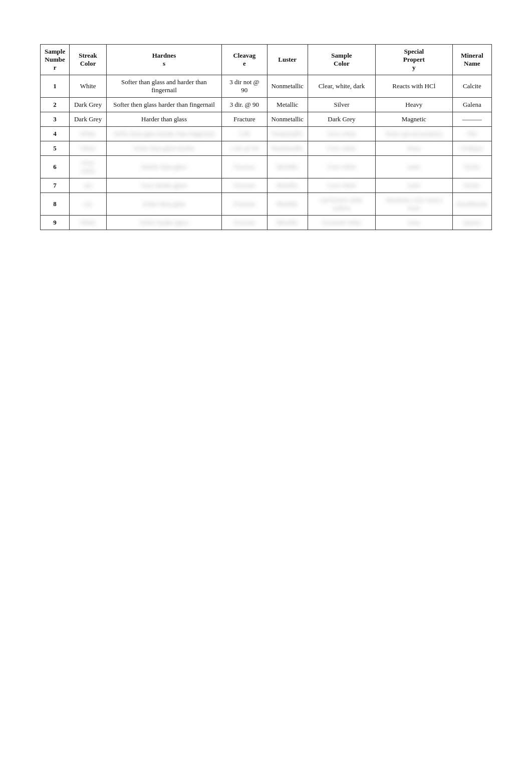 The height and width of the screenshot is (780, 532). I want to click on col-header-special-property: SpecialProperty, so click(414, 60).